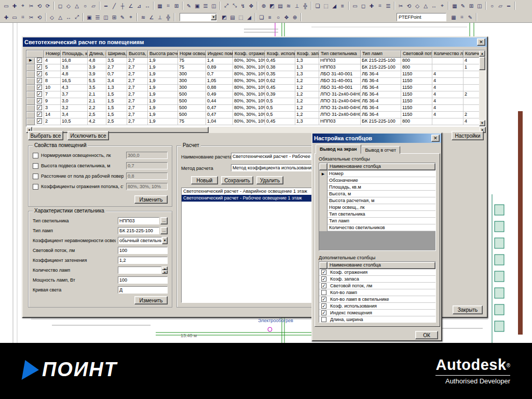  What do you see at coordinates (31, 61) in the screenshot?
I see `row-selector: ▶` at bounding box center [31, 61].